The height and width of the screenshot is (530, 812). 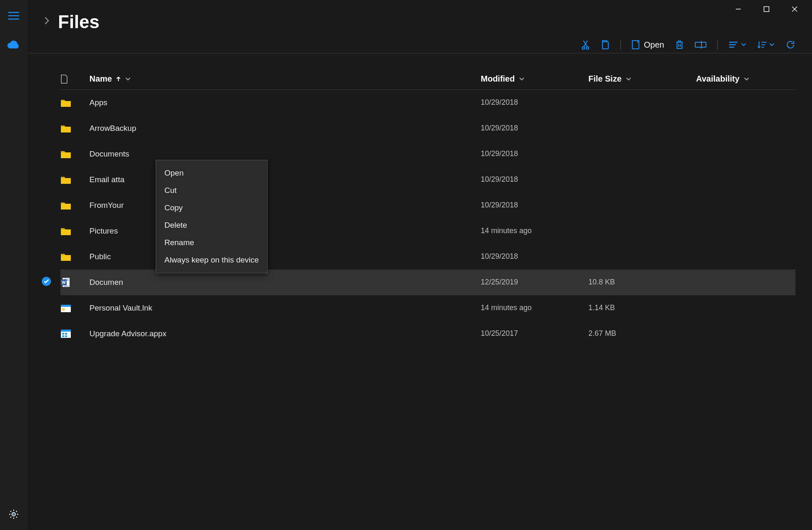 What do you see at coordinates (212, 260) in the screenshot?
I see `context-menu-always-keep: Always keep on this device` at bounding box center [212, 260].